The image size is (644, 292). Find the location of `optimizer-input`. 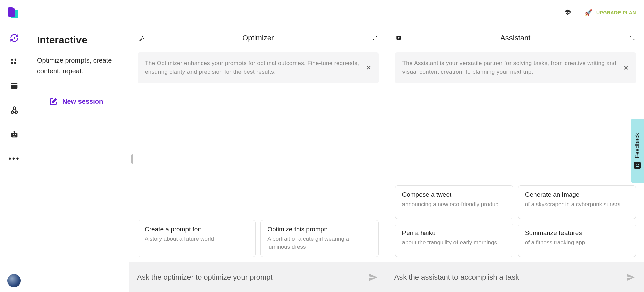

optimizer-input is located at coordinates (252, 277).